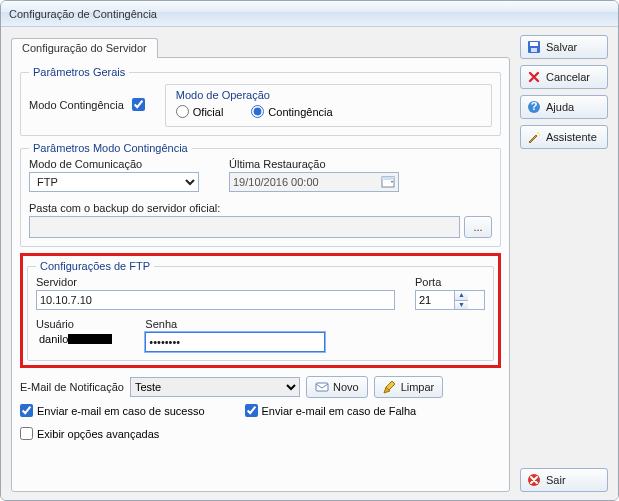 The image size is (619, 501). I want to click on redacted-user-suffix, so click(90, 339).